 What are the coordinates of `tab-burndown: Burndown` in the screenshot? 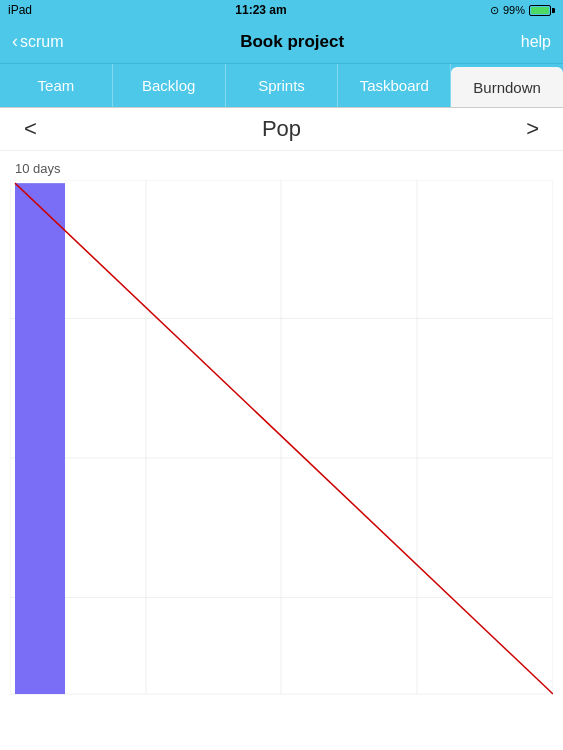 It's located at (507, 87).